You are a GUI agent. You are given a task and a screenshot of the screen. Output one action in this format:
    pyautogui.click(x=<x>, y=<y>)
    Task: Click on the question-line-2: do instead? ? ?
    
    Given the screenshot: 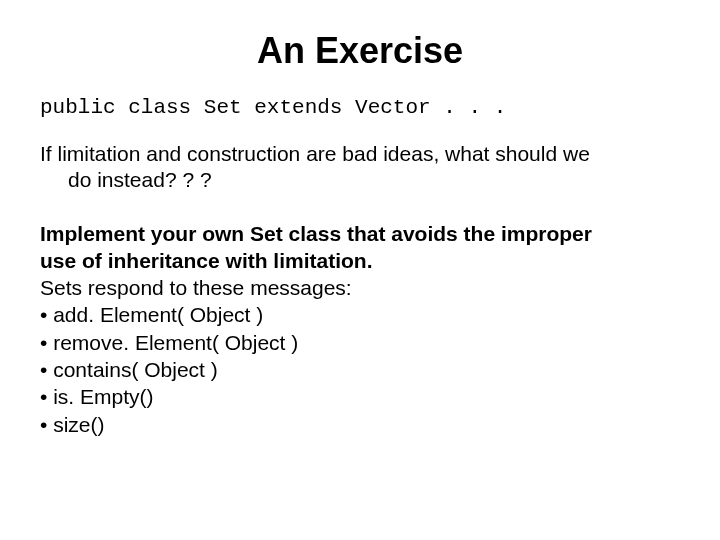 What is the action you would take?
    pyautogui.click(x=360, y=180)
    